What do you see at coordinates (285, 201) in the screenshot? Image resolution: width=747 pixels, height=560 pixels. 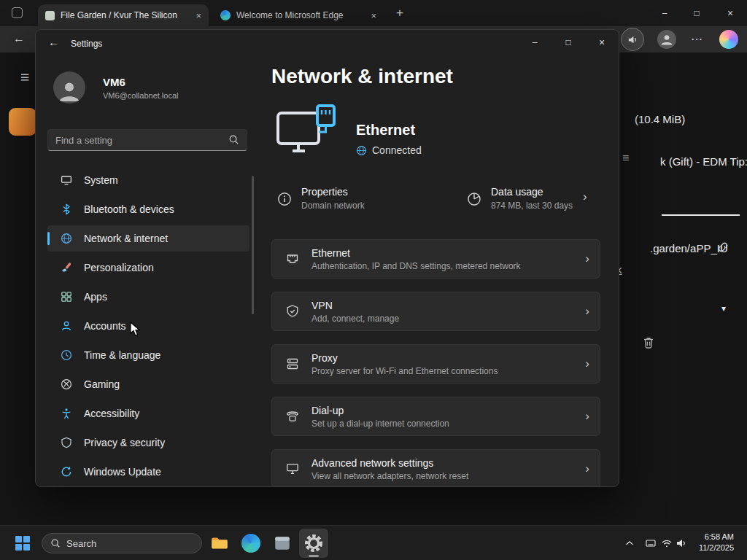 I see `info-icon` at bounding box center [285, 201].